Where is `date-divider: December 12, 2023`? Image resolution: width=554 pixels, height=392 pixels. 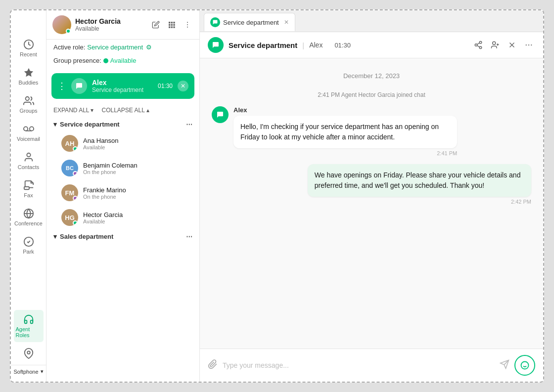
date-divider: December 12, 2023 is located at coordinates (371, 76).